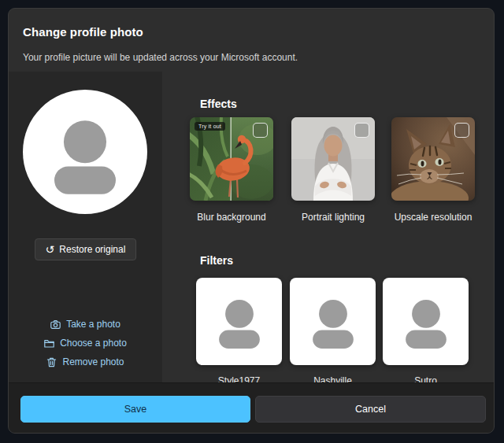 This screenshot has height=443, width=504. I want to click on effect-card-portrait-lighting, so click(333, 159).